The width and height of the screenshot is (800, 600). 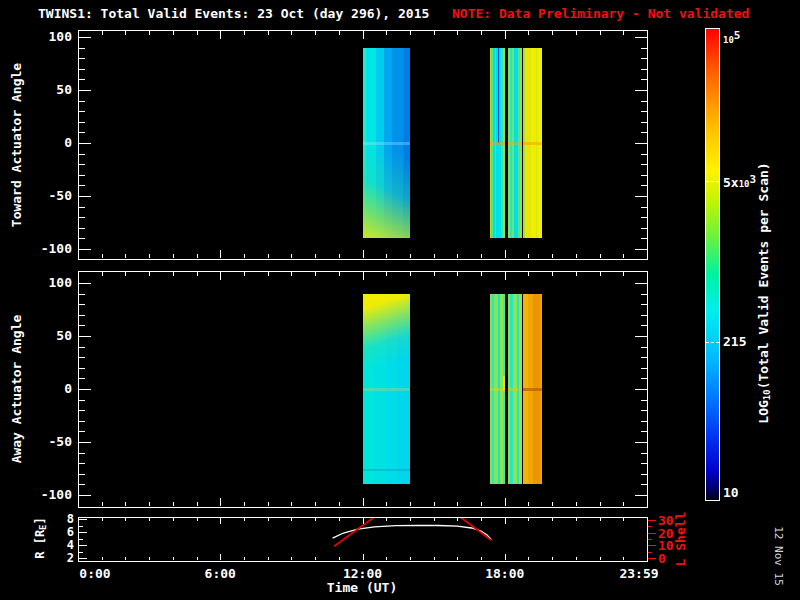 I want to click on time-tick-label: 0:00, so click(x=94, y=574).